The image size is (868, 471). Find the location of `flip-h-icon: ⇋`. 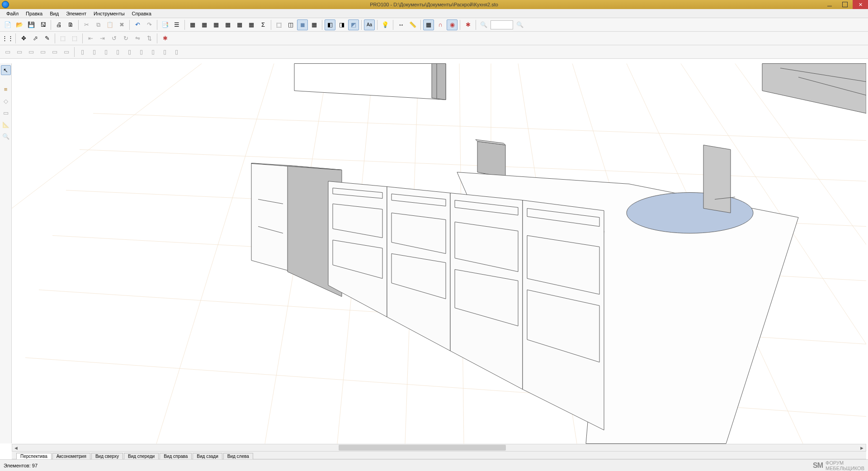

flip-h-icon: ⇋ is located at coordinates (137, 38).